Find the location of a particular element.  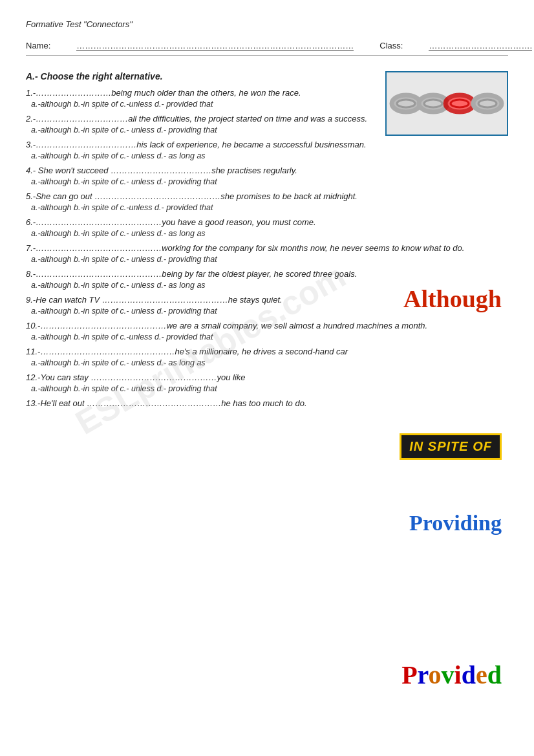

q4-options: a.-although b.-in spite of c.- unless d.… is located at coordinates (267, 182).